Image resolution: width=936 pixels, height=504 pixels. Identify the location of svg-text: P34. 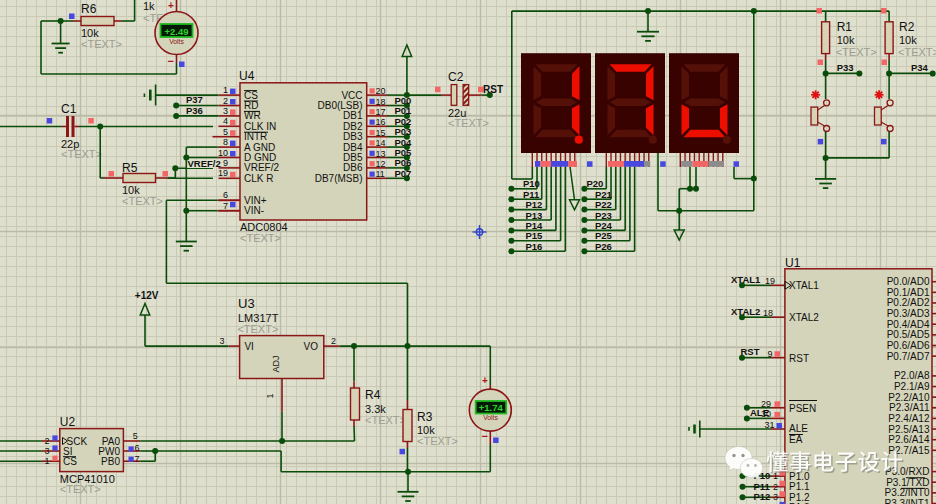
(920, 68).